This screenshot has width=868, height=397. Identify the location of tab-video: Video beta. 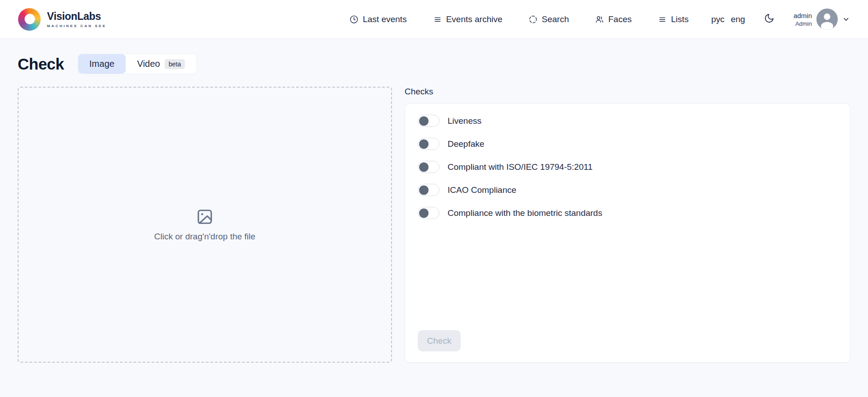
(161, 64).